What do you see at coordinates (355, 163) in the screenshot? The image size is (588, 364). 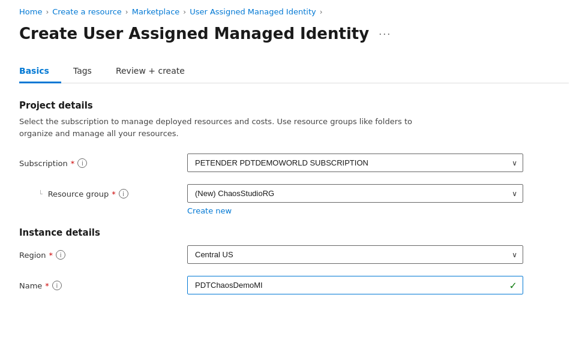 I see `subscription-dropdown: PETENDER PDTDEMOWORLD SUBSCRIPTION` at bounding box center [355, 163].